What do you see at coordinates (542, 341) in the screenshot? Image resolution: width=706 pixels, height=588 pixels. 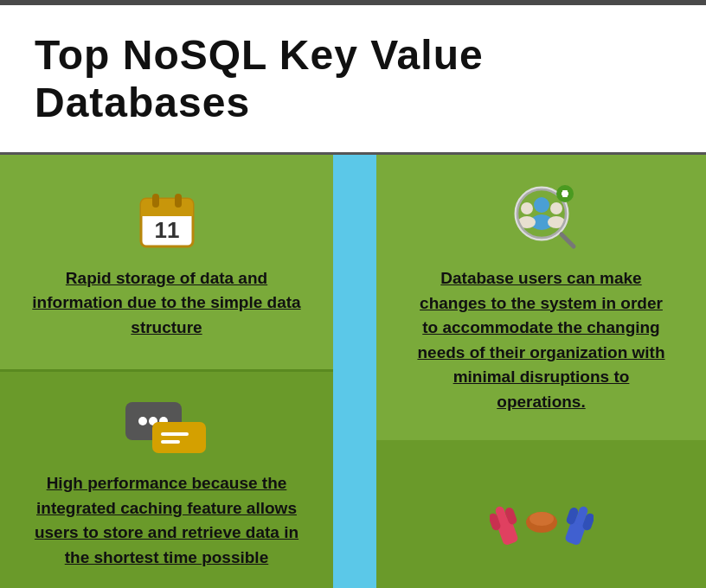 I see `top-right-text: Database users can make changes to the s…` at bounding box center [542, 341].